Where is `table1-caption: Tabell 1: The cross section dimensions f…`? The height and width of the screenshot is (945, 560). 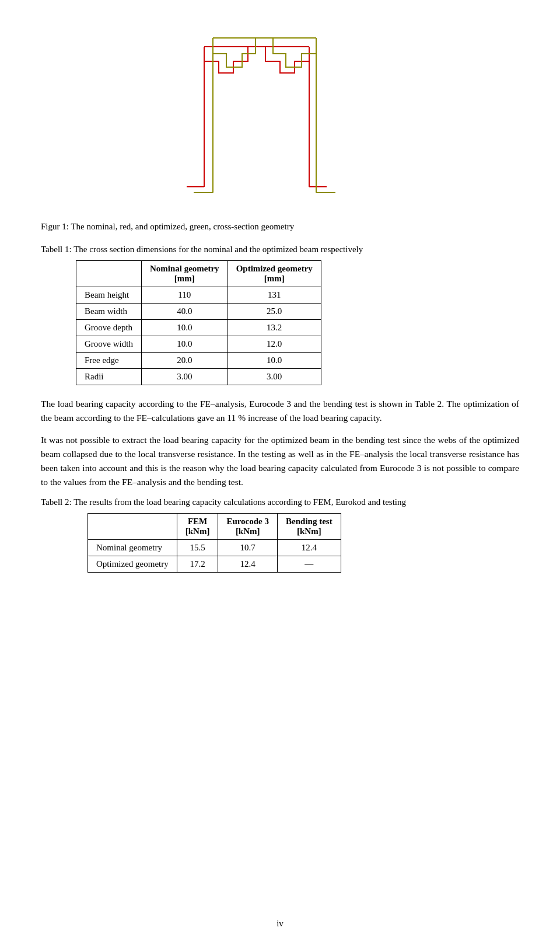
table1-caption: Tabell 1: The cross section dimensions f… is located at coordinates (280, 250).